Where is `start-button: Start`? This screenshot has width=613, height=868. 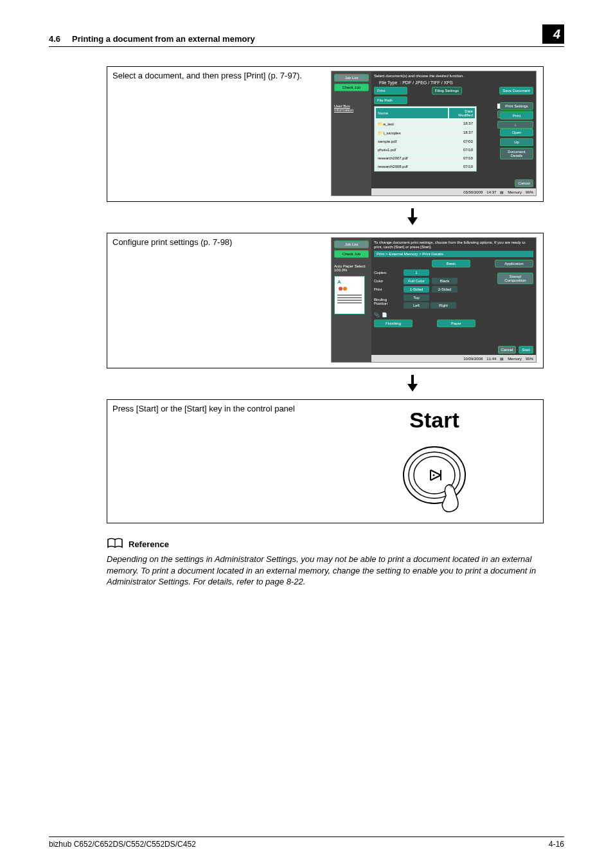 start-button: Start is located at coordinates (526, 350).